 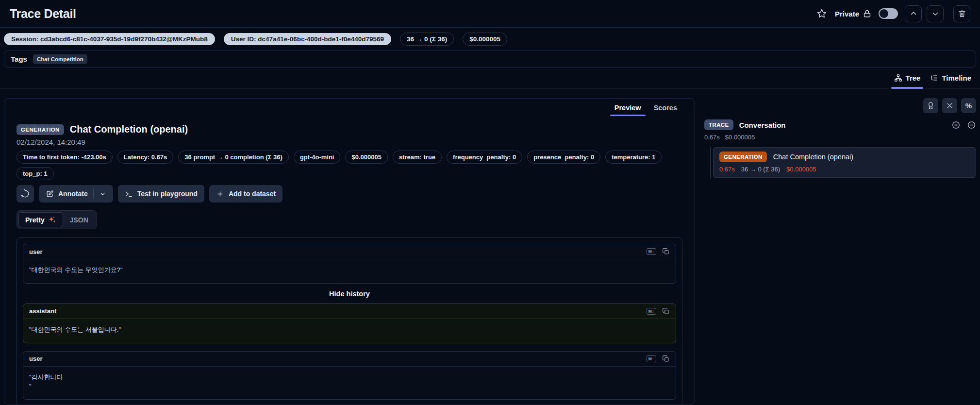 I want to click on format-json-option: JSON, so click(x=79, y=220).